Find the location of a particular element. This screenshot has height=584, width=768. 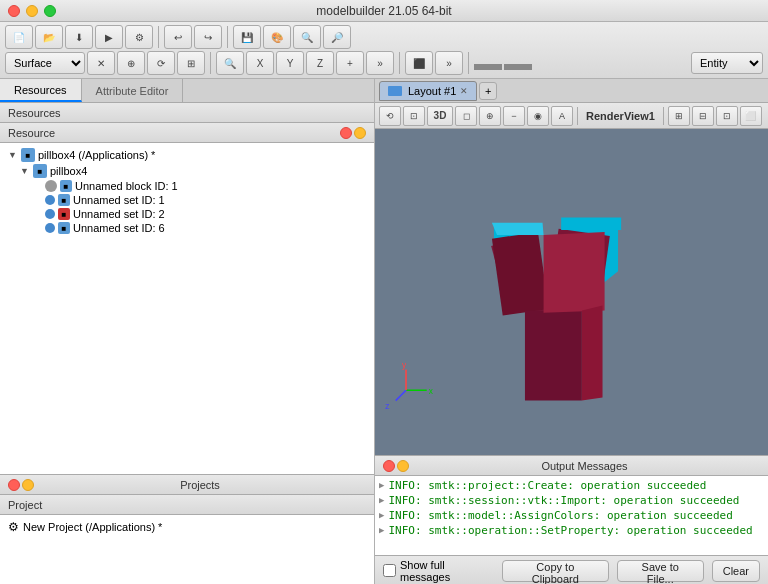

undo-btn: ↩ is located at coordinates (178, 37).